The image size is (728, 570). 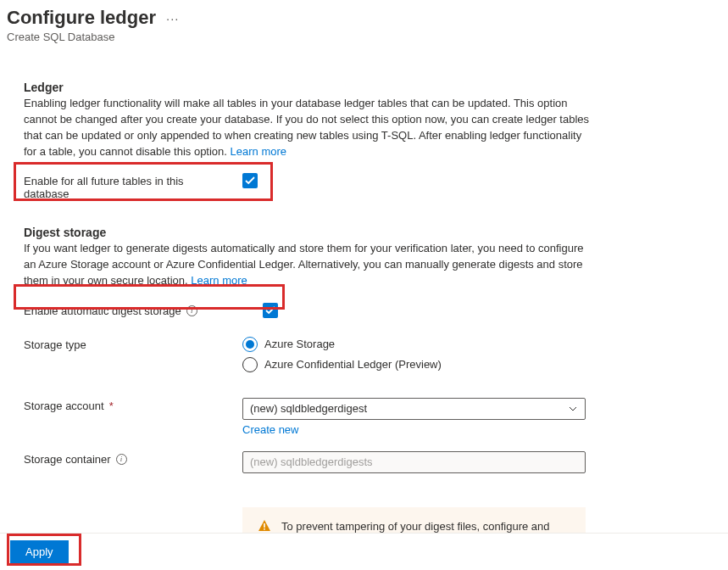 I want to click on storage-account-dropdown: (new) sqldbledgerdigest, so click(x=414, y=409).